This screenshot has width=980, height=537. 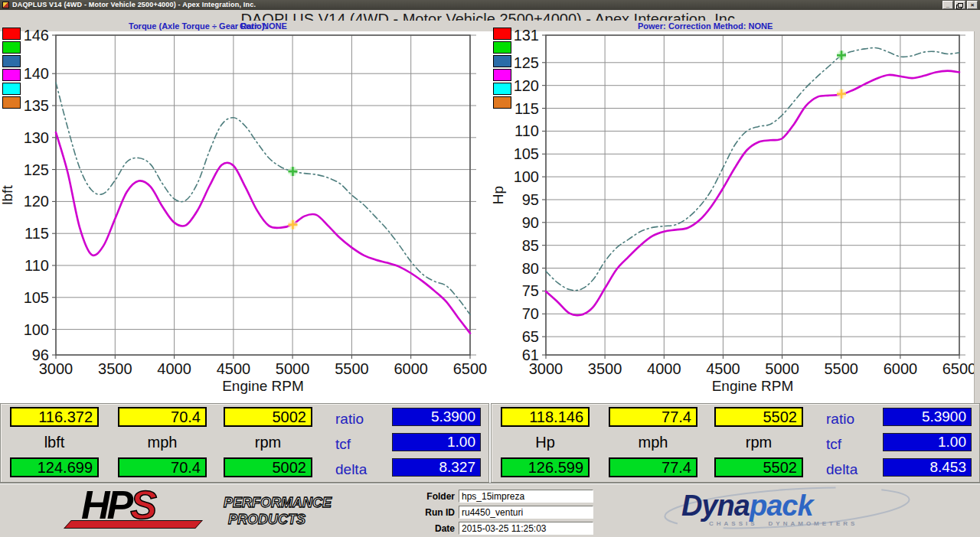 What do you see at coordinates (162, 467) in the screenshot?
I see `reference-speed-value: 70.4` at bounding box center [162, 467].